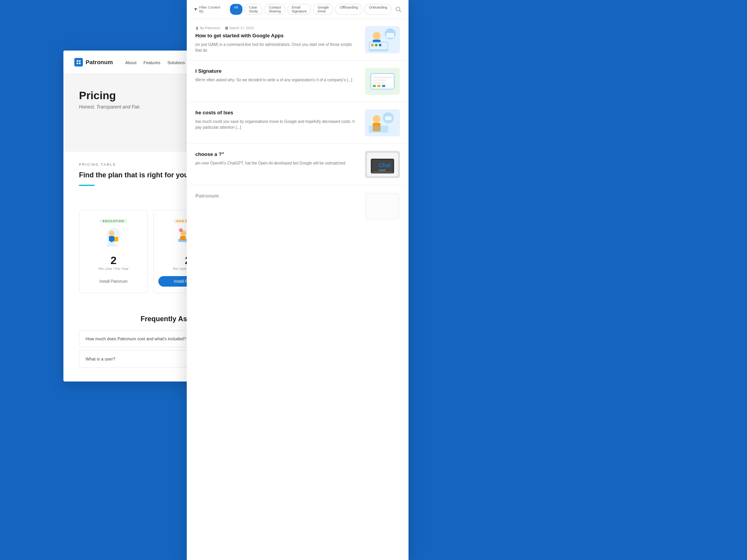 The image size is (747, 560). I want to click on svg-text: Chat, so click(384, 165).